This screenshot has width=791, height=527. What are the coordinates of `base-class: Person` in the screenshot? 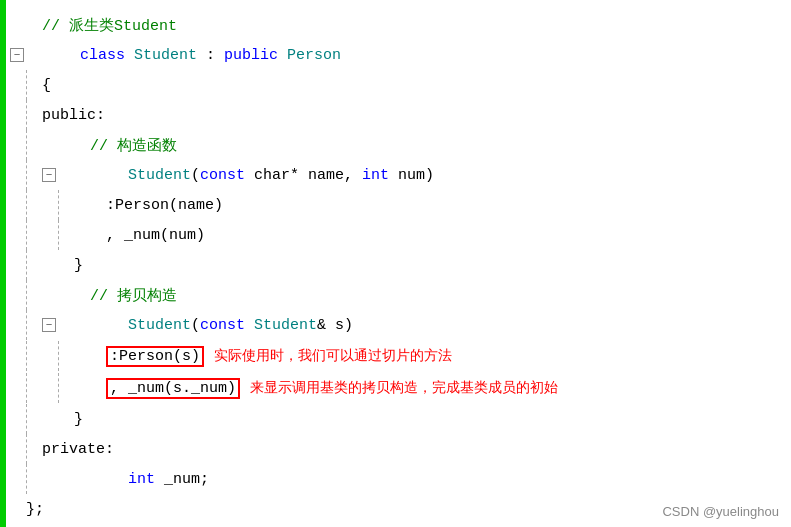 It's located at (314, 56).